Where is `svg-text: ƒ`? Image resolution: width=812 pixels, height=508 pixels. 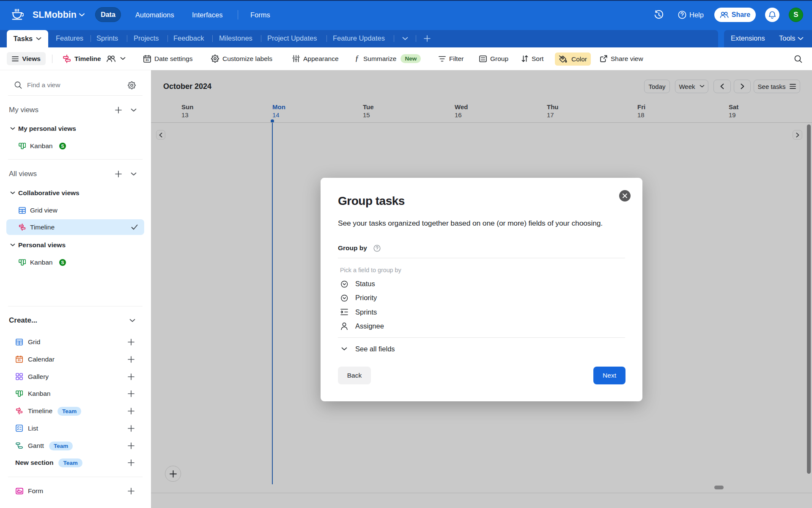 svg-text: ƒ is located at coordinates (357, 58).